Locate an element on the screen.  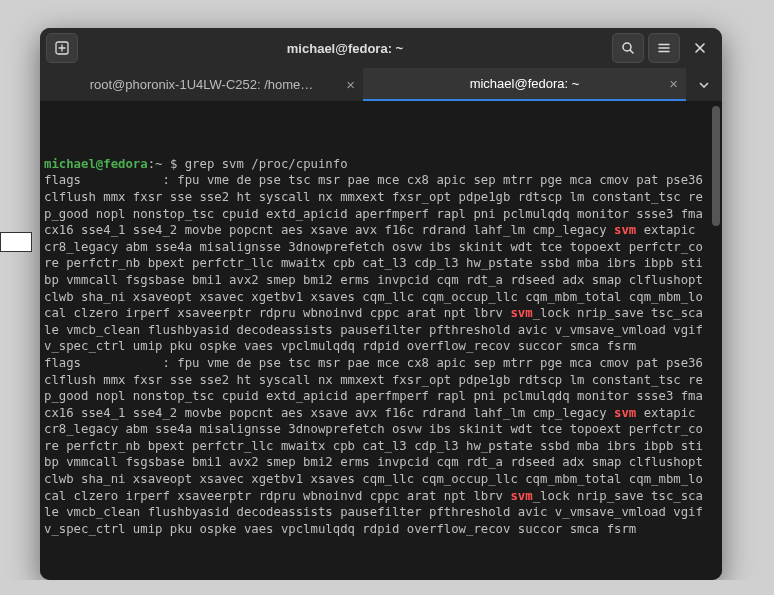
cpu-flags-block-2a: fpu vme de pse tsc msr pae mce cx8 apic … is located at coordinates (377, 388).